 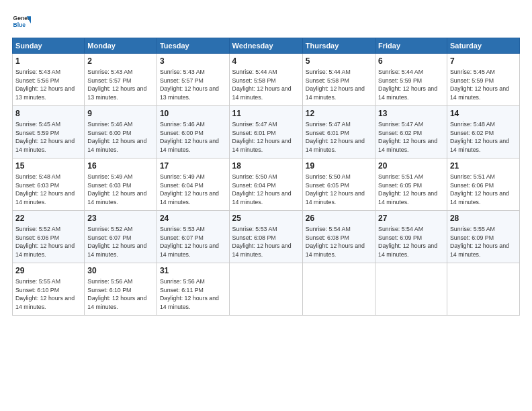 What do you see at coordinates (48, 219) in the screenshot?
I see `day-number: 22` at bounding box center [48, 219].